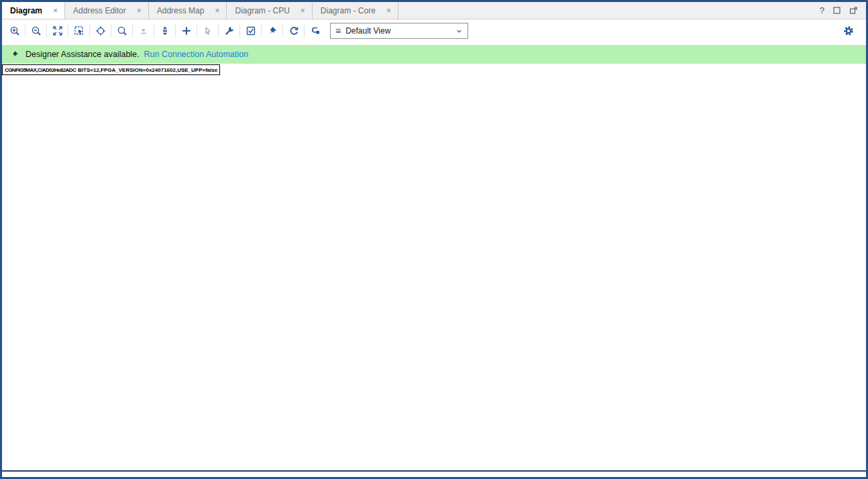 The width and height of the screenshot is (868, 479). Describe the element at coordinates (822, 11) in the screenshot. I see `help-icon: ?` at that location.